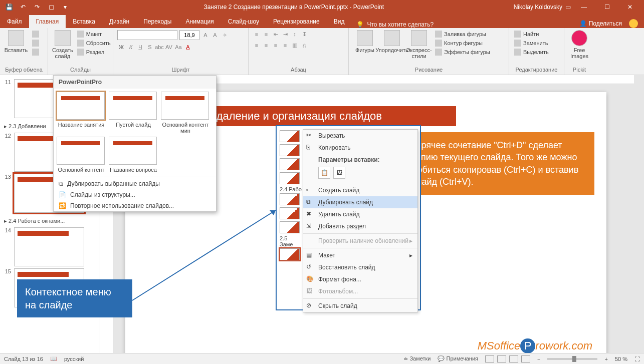 The height and width of the screenshot is (364, 644). Describe the element at coordinates (365, 42) in the screenshot. I see `shapes-button: Фигуры` at that location.